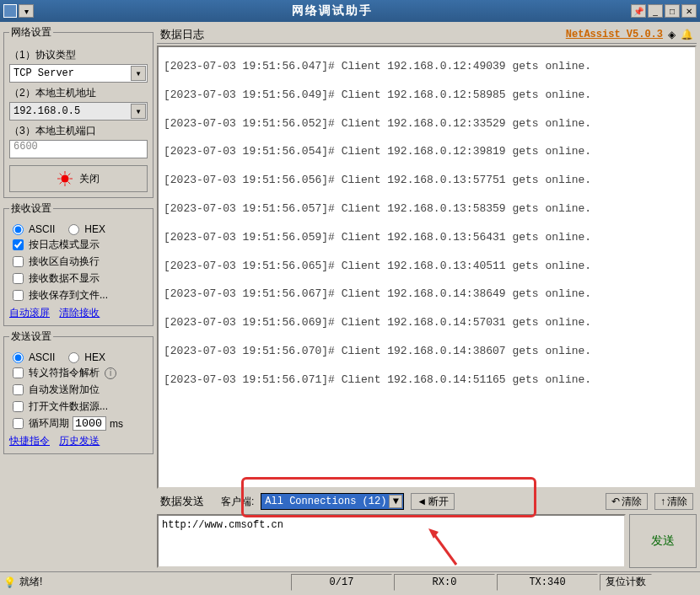 The width and height of the screenshot is (700, 595). Describe the element at coordinates (332, 11) in the screenshot. I see `window-title: 网络调试助手` at that location.